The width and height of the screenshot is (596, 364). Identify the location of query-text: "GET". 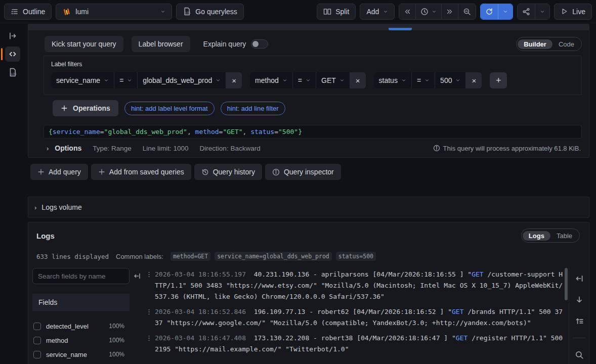
(233, 131).